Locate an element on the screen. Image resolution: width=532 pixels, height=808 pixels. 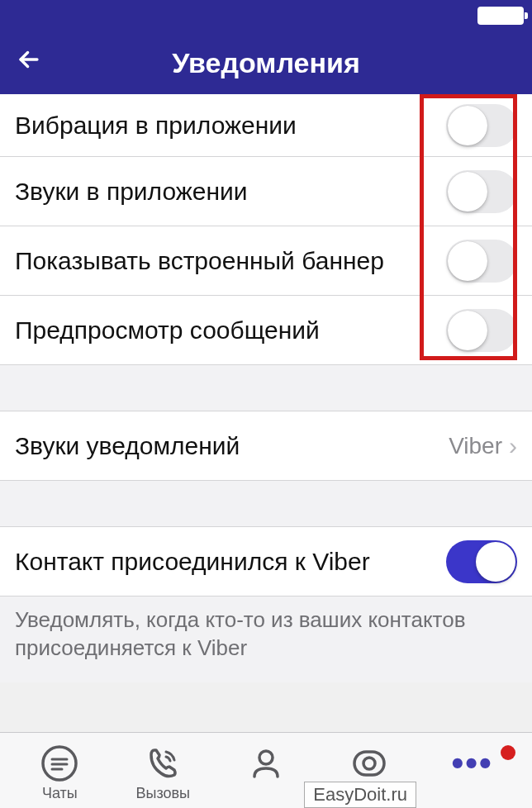
tab-more: ••• is located at coordinates (473, 773).